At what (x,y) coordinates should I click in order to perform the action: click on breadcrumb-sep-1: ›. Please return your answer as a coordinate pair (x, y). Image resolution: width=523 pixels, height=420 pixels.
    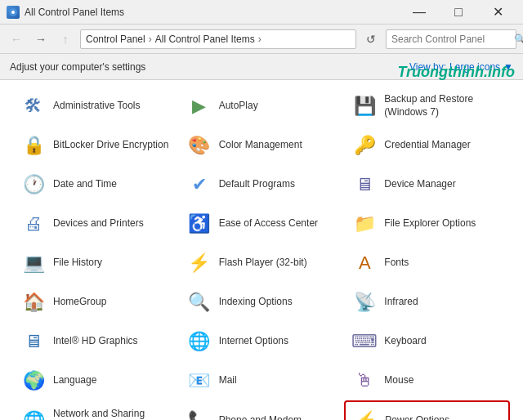
    Looking at the image, I should click on (150, 39).